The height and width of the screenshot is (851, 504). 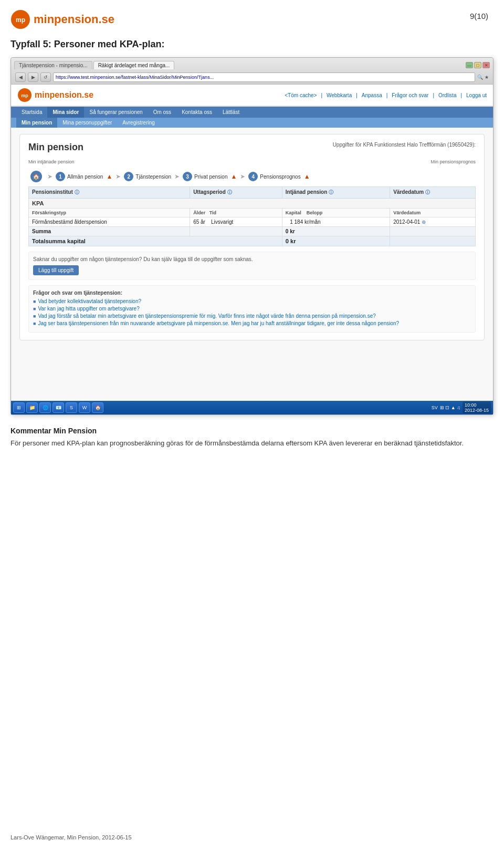 I want to click on site-top-nav: <Töm cache> | Webbkarta | Anpassa | Fråg…, so click(x=385, y=96).